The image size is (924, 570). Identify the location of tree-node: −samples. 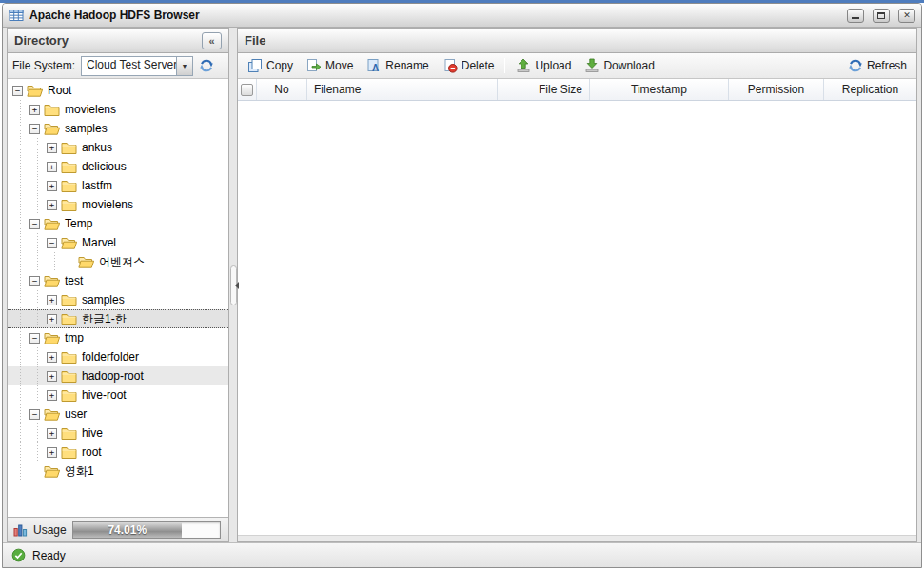
(118, 128).